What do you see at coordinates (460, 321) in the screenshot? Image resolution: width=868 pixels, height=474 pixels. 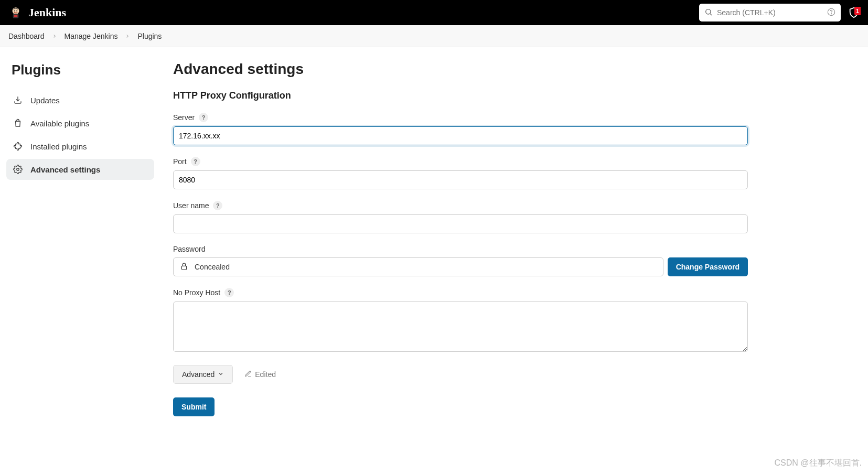 I see `form-group-noproxy: No Proxy Host ?` at bounding box center [460, 321].